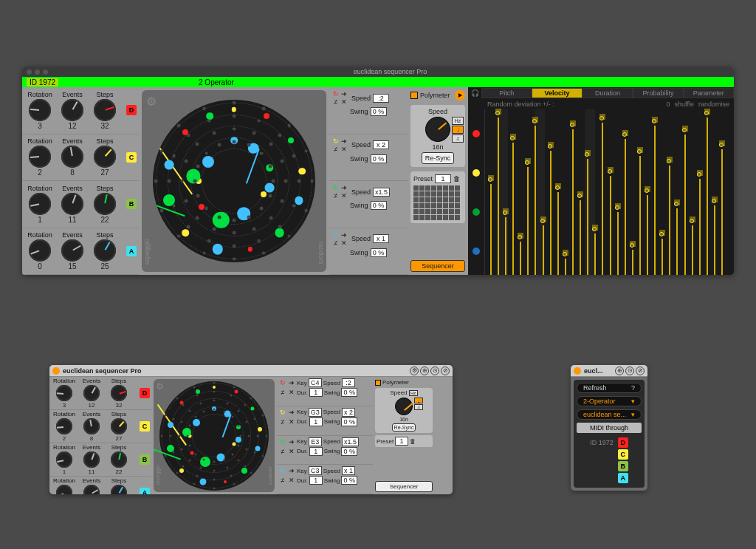 The width and height of the screenshot is (756, 549). Describe the element at coordinates (623, 466) in the screenshot. I see `mini-channel-chip-B: B` at that location.